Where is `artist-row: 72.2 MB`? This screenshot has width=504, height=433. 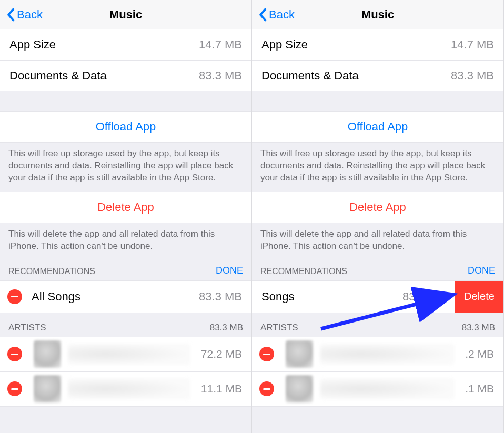 artist-row: 72.2 MB is located at coordinates (126, 355).